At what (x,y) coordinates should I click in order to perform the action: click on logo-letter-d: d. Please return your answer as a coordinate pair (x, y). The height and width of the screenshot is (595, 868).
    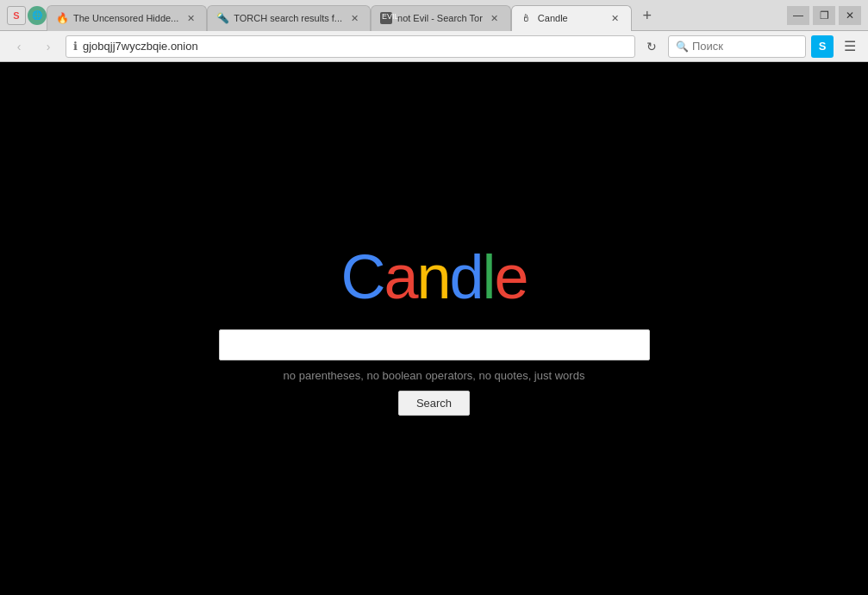
    Looking at the image, I should click on (466, 277).